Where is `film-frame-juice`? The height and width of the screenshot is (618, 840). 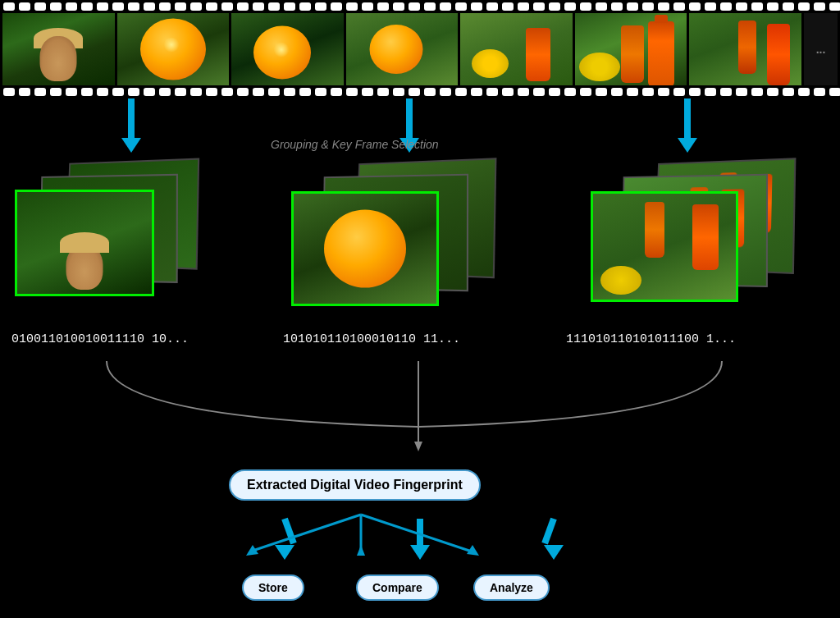
film-frame-juice is located at coordinates (517, 49).